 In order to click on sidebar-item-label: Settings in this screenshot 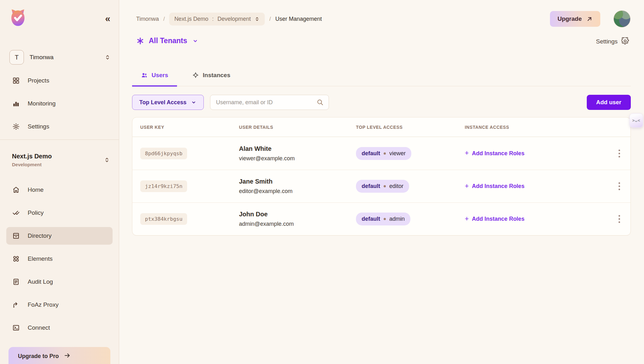, I will do `click(38, 127)`.